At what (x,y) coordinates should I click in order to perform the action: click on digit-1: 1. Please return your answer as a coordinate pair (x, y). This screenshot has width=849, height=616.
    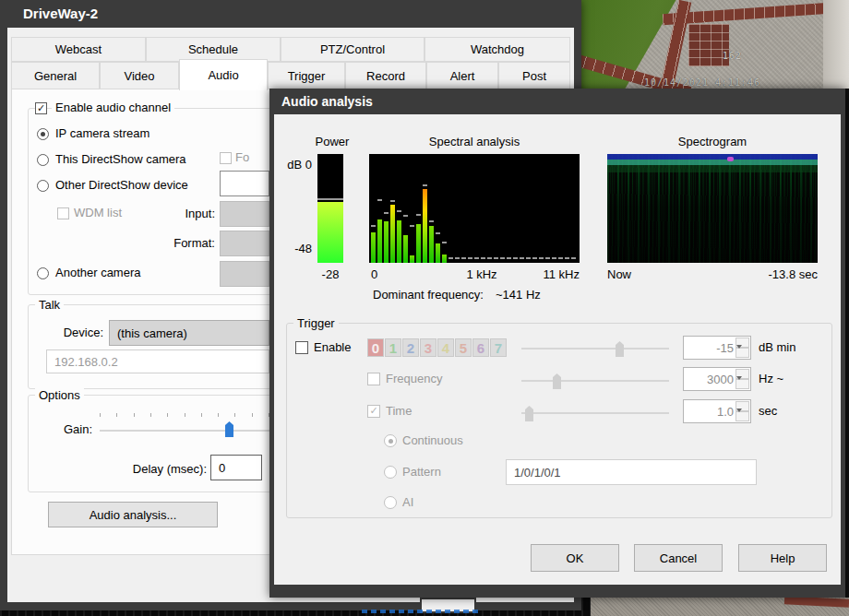
    Looking at the image, I should click on (393, 348).